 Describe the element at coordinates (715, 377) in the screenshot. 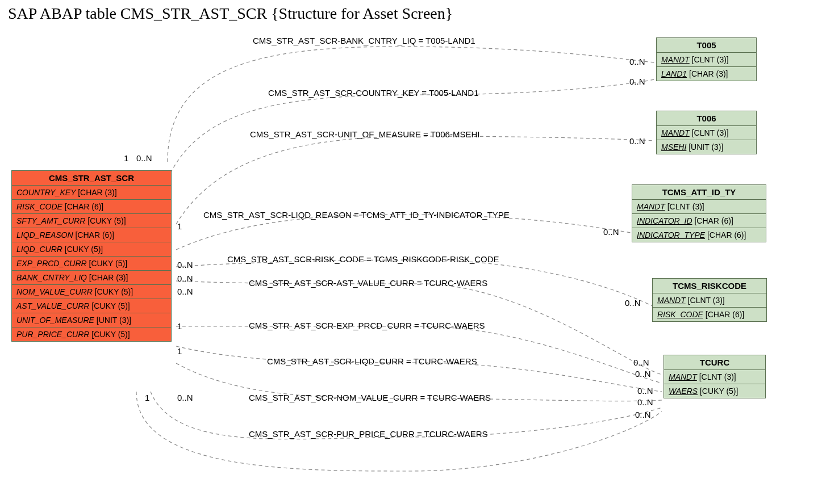

I see `entity-tcurc: TCURC MANDT [CLNT (3)] WAERS [CUKY (5)]` at that location.